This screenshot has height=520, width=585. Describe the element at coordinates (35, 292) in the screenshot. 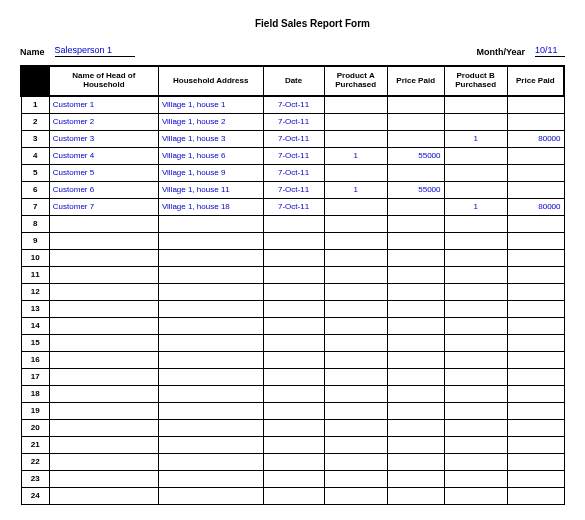

I see `row-number: 12` at that location.